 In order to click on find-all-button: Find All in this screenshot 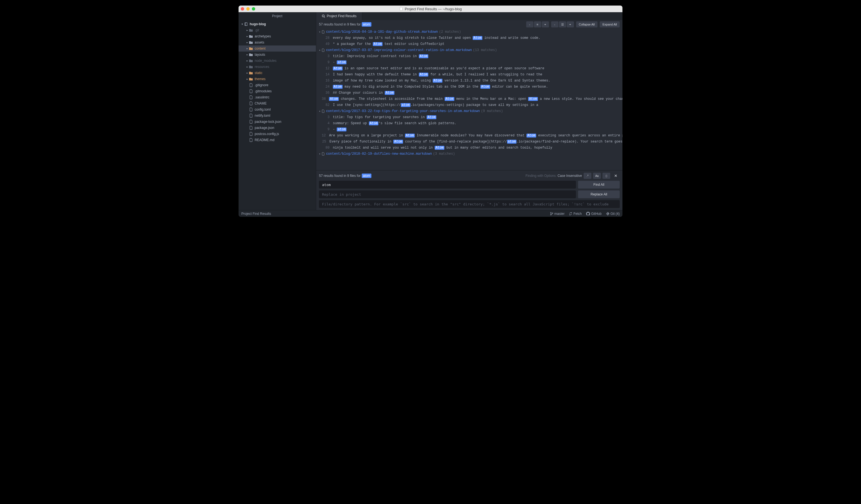, I will do `click(599, 184)`.